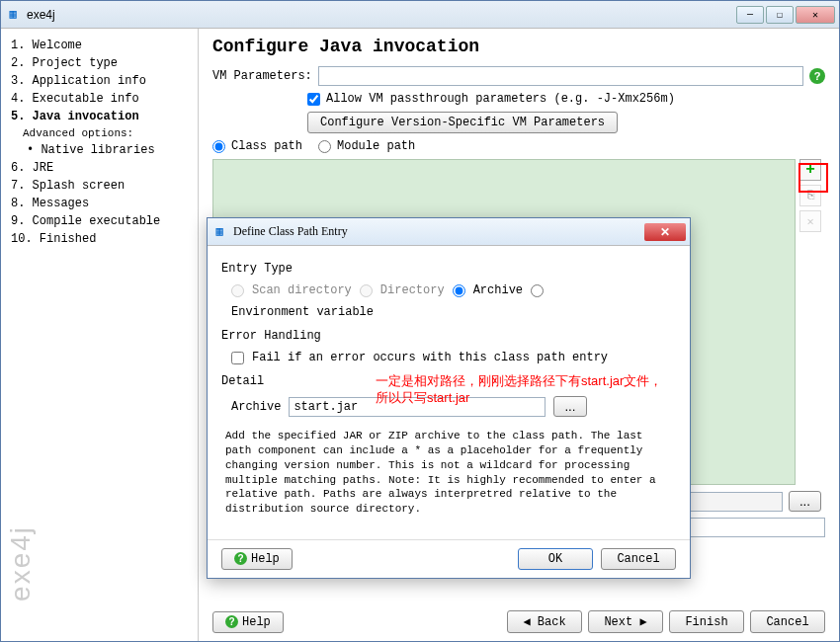 The image size is (840, 642). What do you see at coordinates (666, 622) in the screenshot?
I see `nav-buttons: ◀ Back Next ▶ Finish Cancel` at bounding box center [666, 622].